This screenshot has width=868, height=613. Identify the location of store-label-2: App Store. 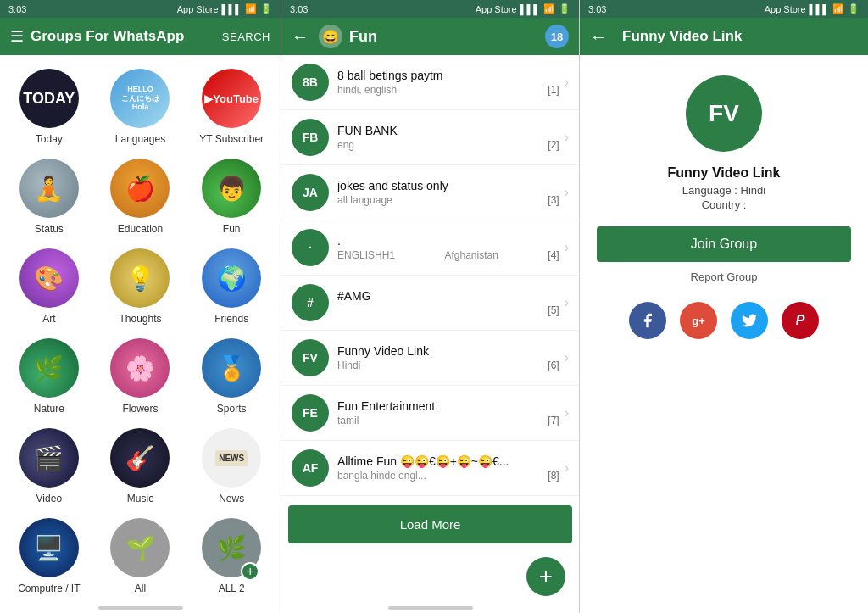
(497, 9).